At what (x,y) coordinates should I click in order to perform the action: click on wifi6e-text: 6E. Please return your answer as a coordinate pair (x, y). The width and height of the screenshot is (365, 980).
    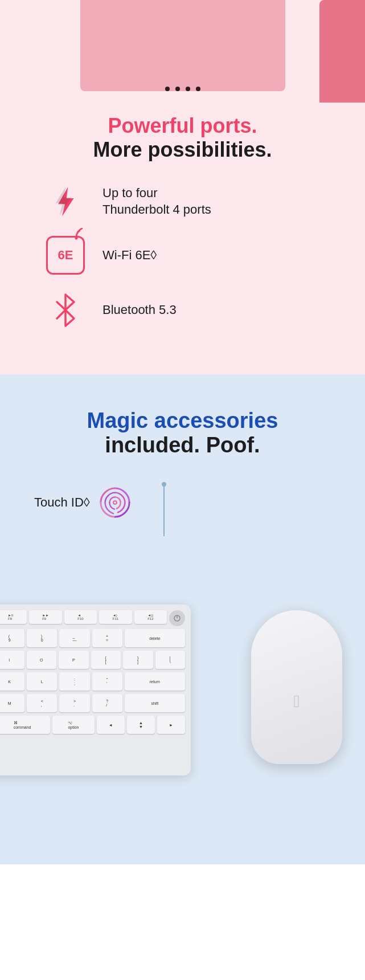
    Looking at the image, I should click on (66, 255).